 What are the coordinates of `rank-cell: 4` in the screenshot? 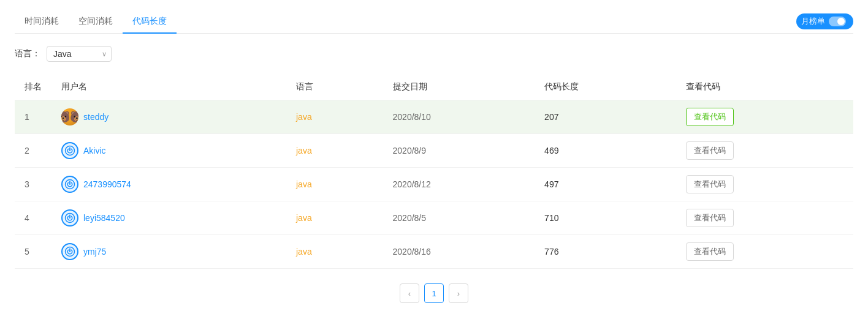 It's located at (33, 218).